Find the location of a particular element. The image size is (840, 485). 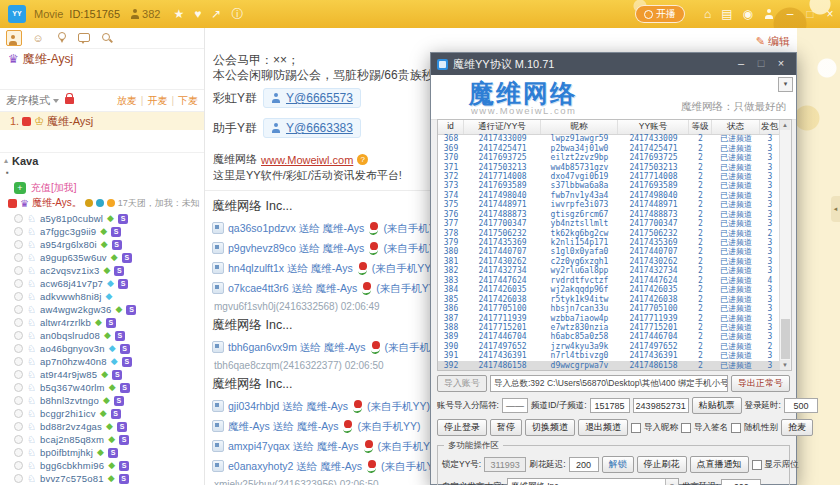

list-item: ♘acw68j41v7p7◆S is located at coordinates (102, 284).